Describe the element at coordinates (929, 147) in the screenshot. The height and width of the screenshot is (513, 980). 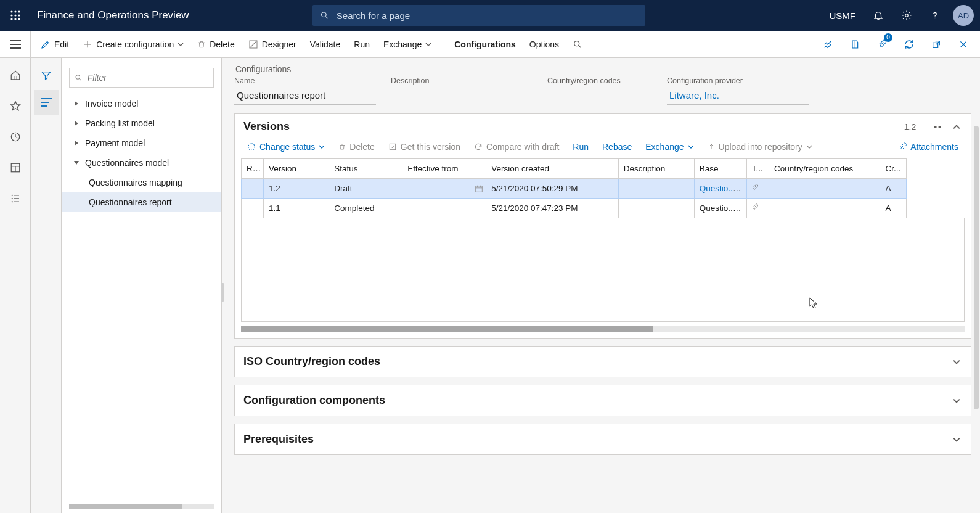
I see `attachments-button: Attachments` at that location.